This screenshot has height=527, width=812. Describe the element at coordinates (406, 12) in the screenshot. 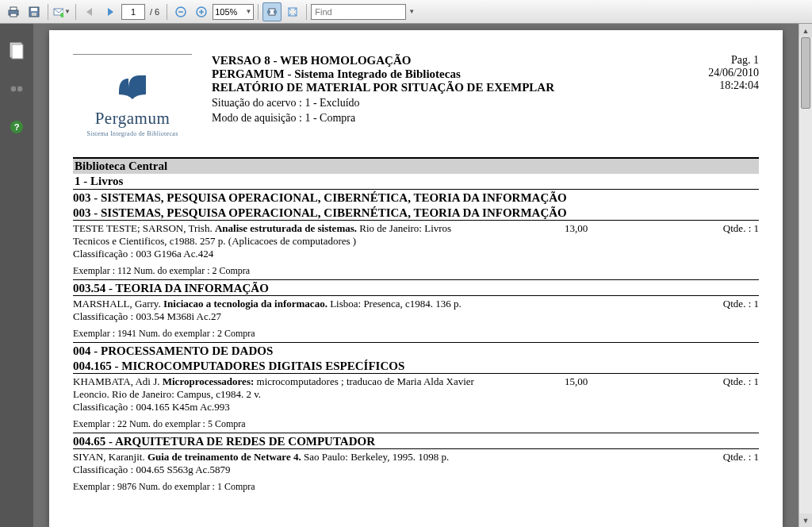

I see `pdf-toolbar: ▼ / 6 105%▼ ▼` at that location.